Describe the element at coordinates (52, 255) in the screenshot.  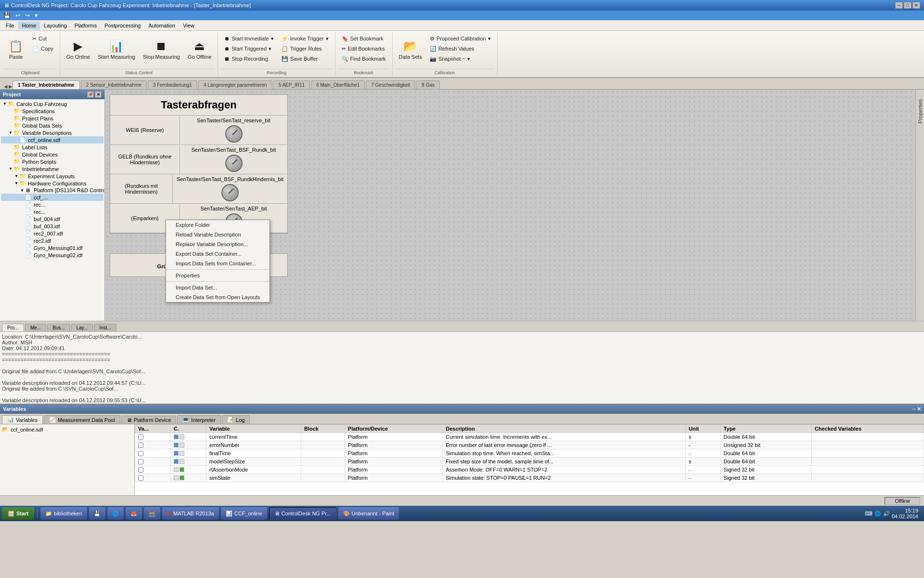
I see `tree-gyro-02: 📄 Gyro_Messung02.idf` at that location.